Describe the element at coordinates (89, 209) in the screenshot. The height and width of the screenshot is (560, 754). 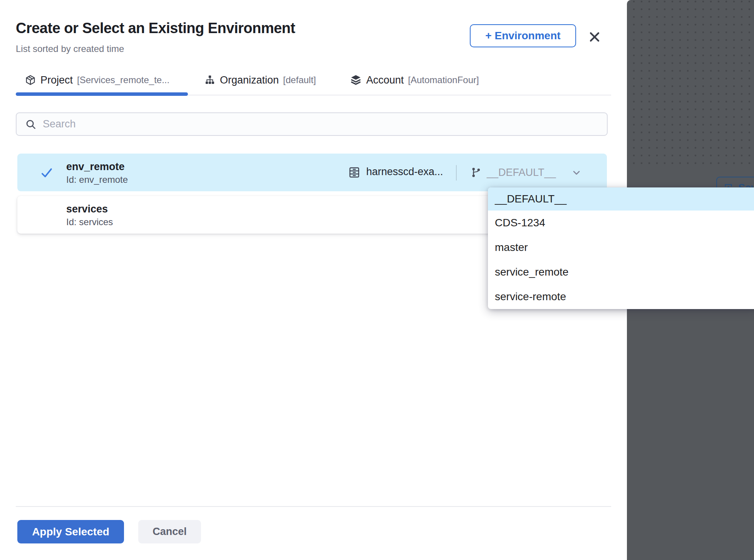
I see `environment-name: services` at that location.